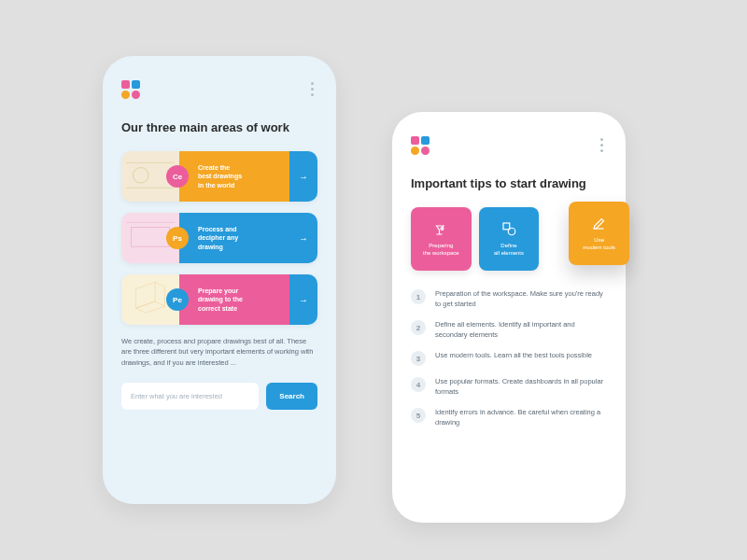 The width and height of the screenshot is (747, 560). Describe the element at coordinates (218, 237) in the screenshot. I see `card-title: Process and decipher any drawing` at that location.